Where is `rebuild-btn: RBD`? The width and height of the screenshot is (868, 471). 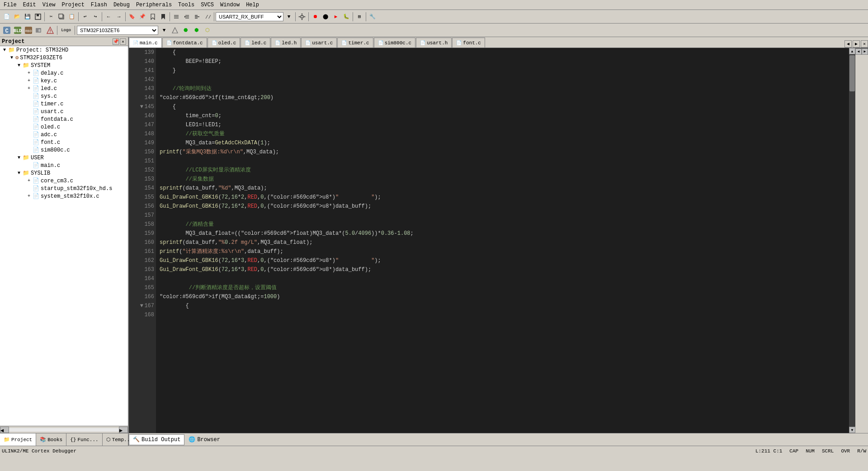 rebuild-btn: RBD is located at coordinates (28, 30).